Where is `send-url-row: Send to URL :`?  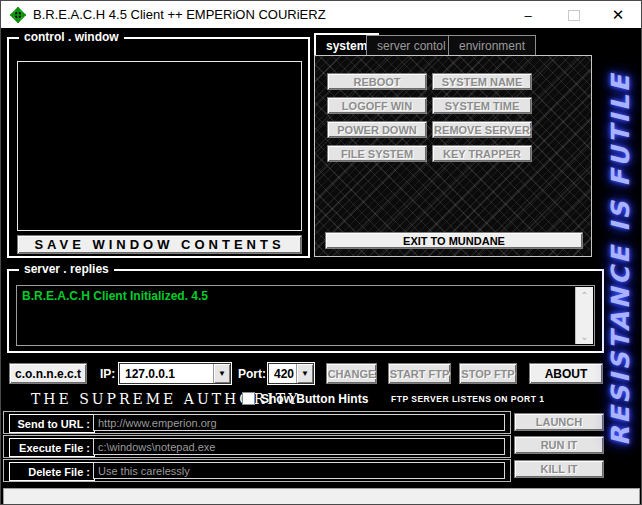
send-url-row: Send to URL : is located at coordinates (257, 422).